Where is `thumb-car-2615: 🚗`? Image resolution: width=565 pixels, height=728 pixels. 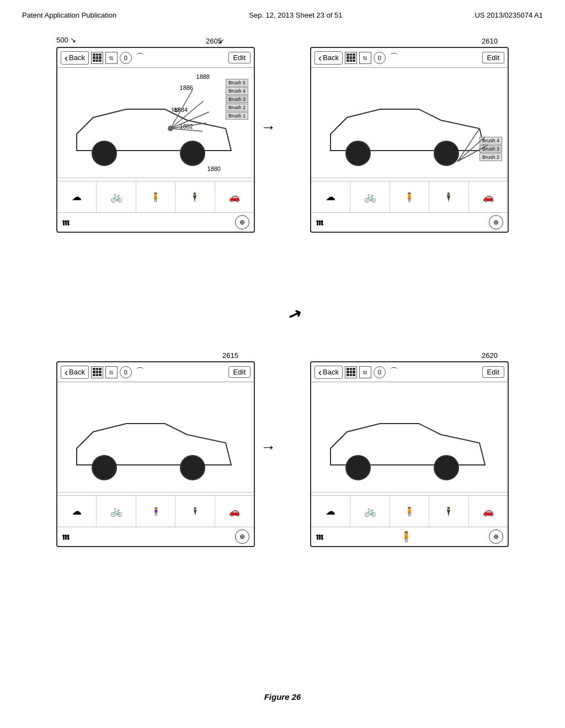
thumb-car-2615: 🚗 is located at coordinates (234, 511).